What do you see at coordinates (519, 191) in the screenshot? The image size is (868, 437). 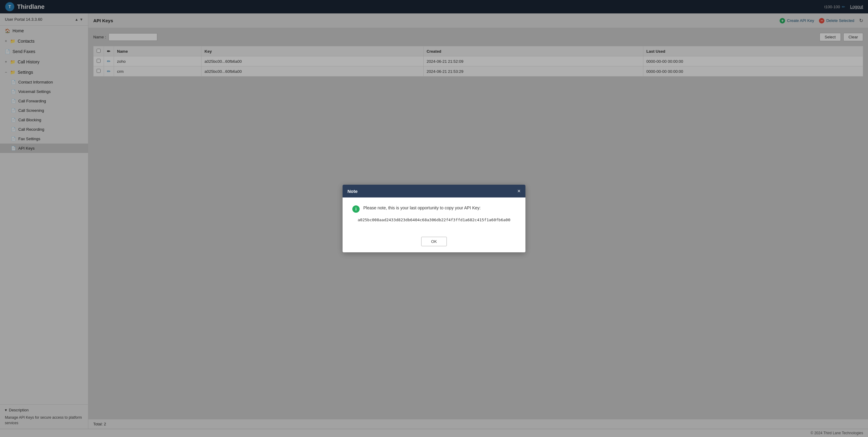 I see `modal-close-button: ×` at bounding box center [519, 191].